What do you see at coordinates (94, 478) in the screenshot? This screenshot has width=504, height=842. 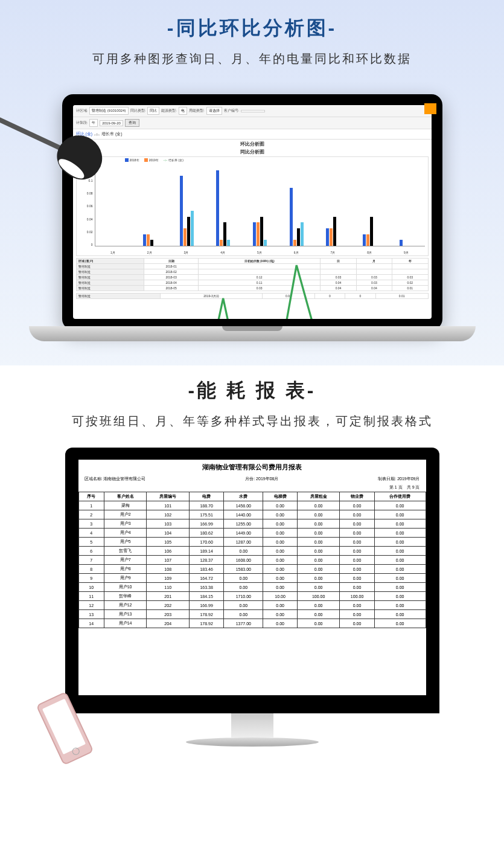 I see `meta-area-label: 区域名称:` at bounding box center [94, 478].